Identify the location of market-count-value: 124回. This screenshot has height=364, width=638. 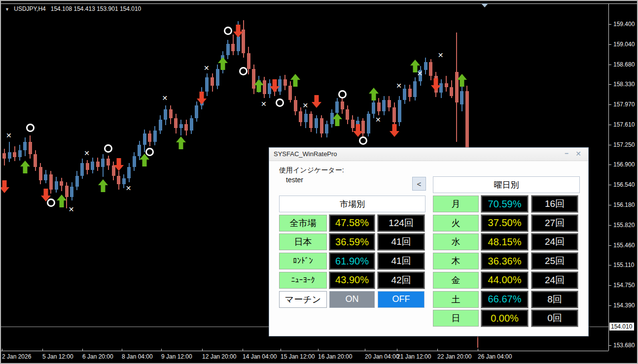
(401, 223).